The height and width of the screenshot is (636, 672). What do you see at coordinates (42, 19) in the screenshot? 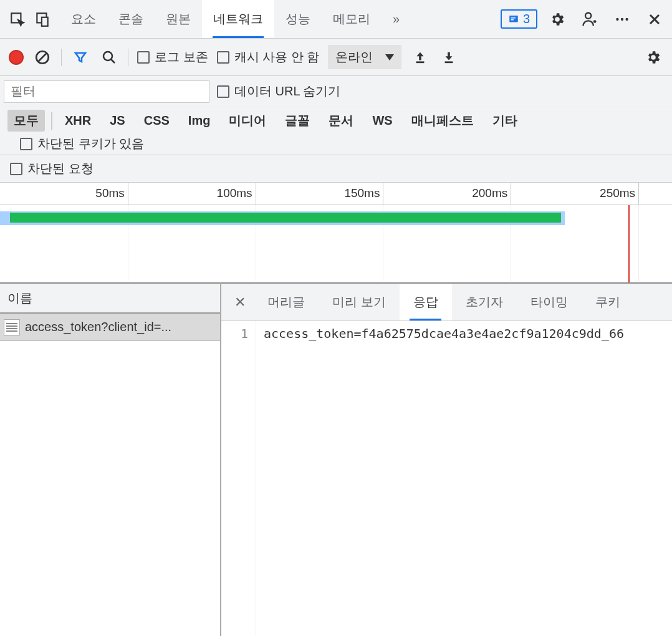
I see `device-toggle-icon` at bounding box center [42, 19].